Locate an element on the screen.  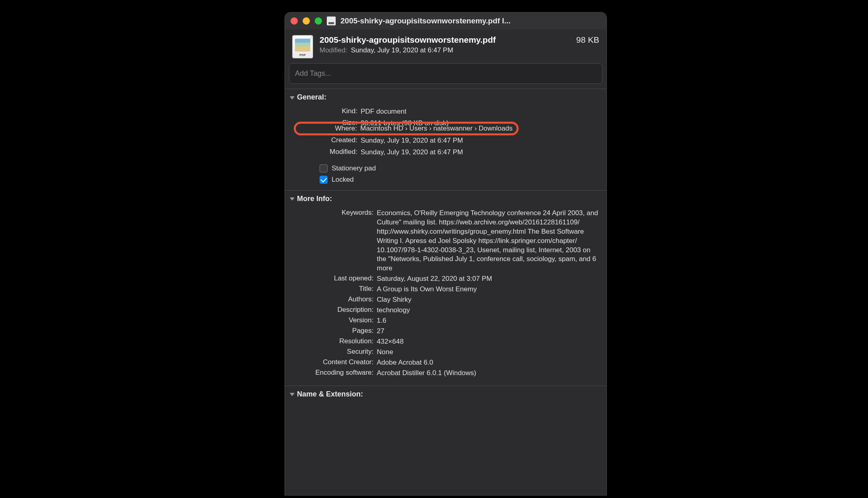
general-toggle: General: is located at coordinates (446, 98).